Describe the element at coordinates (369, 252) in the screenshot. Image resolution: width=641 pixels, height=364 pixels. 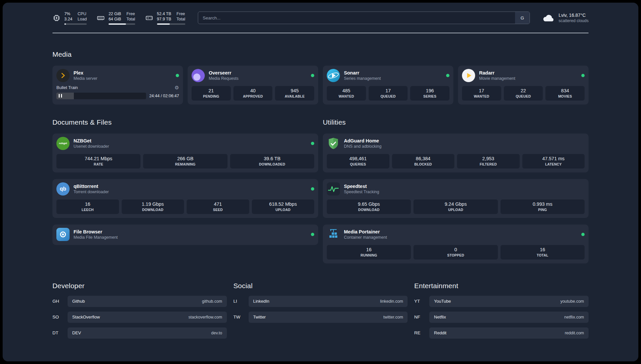
I see `stat-running: 16 RUNNING` at that location.